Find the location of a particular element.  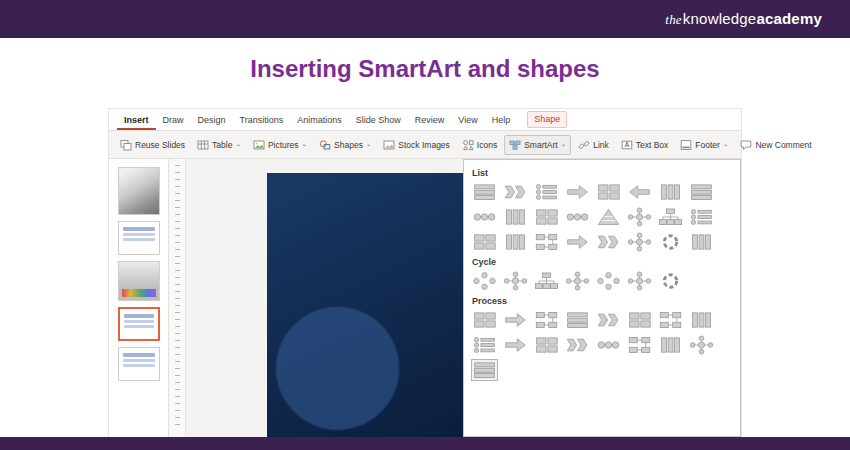

toolbar-label: Link is located at coordinates (601, 145).